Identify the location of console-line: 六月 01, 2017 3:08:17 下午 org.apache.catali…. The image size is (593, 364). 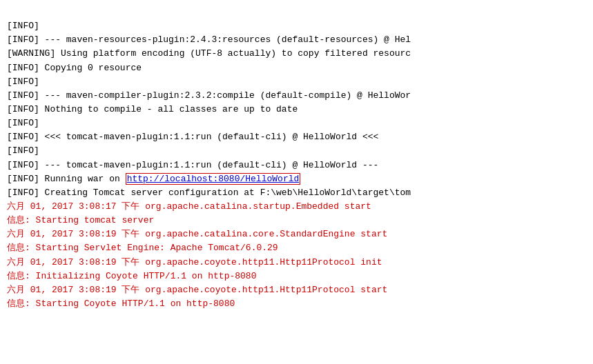
(297, 207).